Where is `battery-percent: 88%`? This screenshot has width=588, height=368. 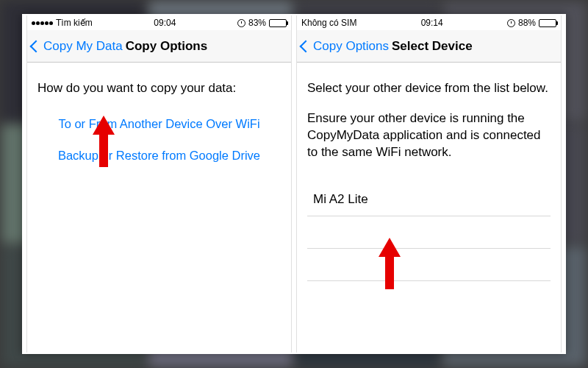
battery-percent: 88% is located at coordinates (527, 23).